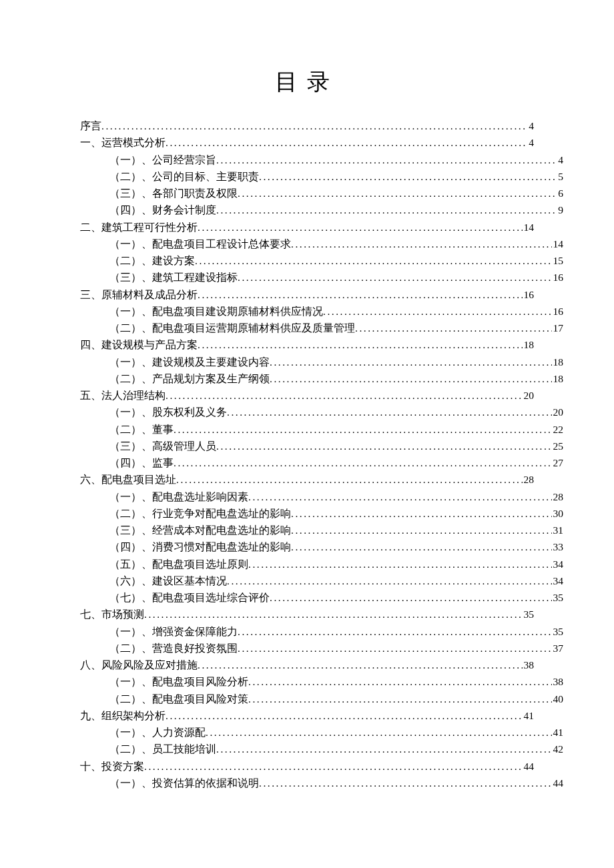 The width and height of the screenshot is (614, 868). What do you see at coordinates (158, 733) in the screenshot?
I see `toc-entry-label: （一）、人力资源配` at bounding box center [158, 733].